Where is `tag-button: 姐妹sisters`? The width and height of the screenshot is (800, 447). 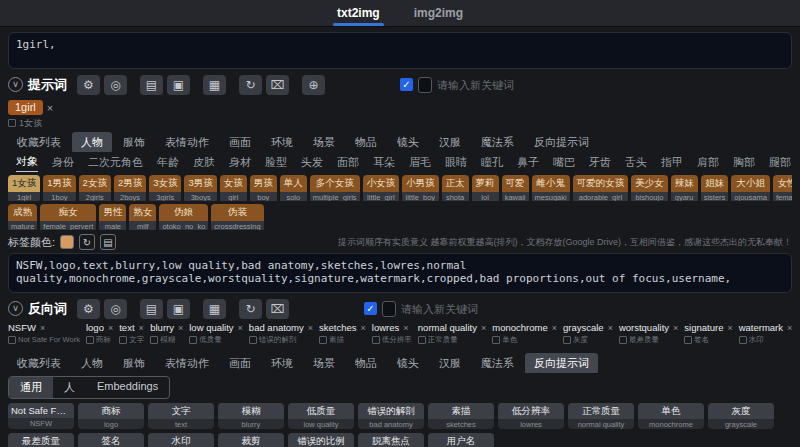 tag-button: 姐妹sisters is located at coordinates (715, 188).